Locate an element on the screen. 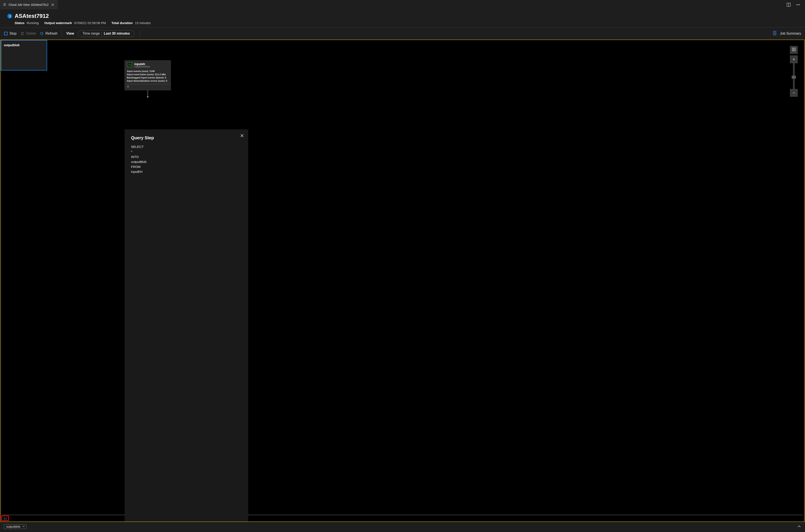 The image size is (805, 532). diagram-node-inputeh: inputeh InputEventHub Input events (sum)… is located at coordinates (148, 75).